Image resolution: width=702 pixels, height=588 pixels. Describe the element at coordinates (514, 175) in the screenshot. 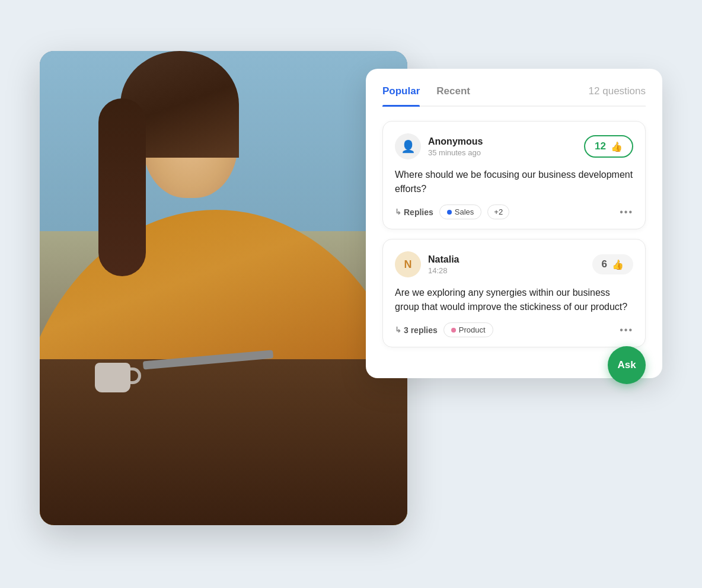

I see `question-card-1: 👤 Anonymous 35 minutes ago 12 👍 Where sh…` at that location.